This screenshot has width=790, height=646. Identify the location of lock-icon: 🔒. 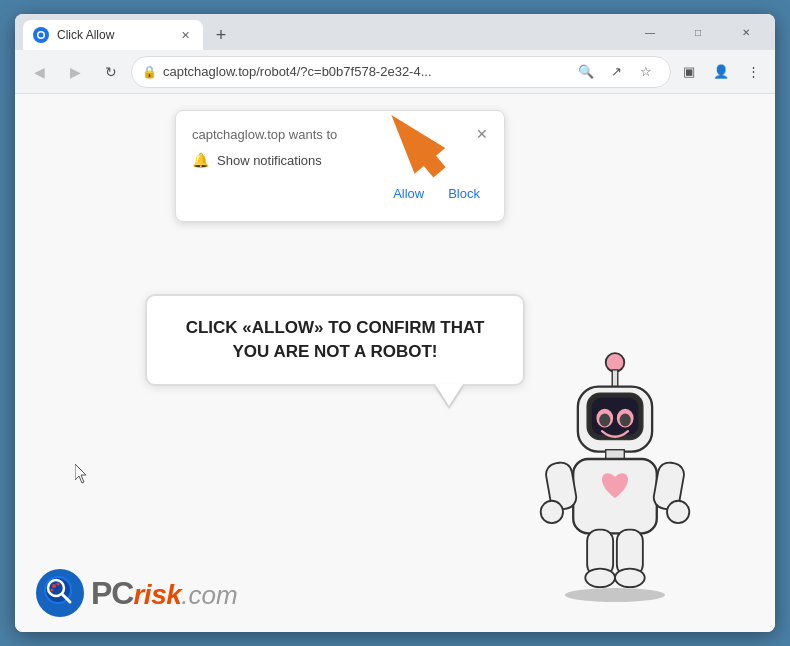
(150, 72).